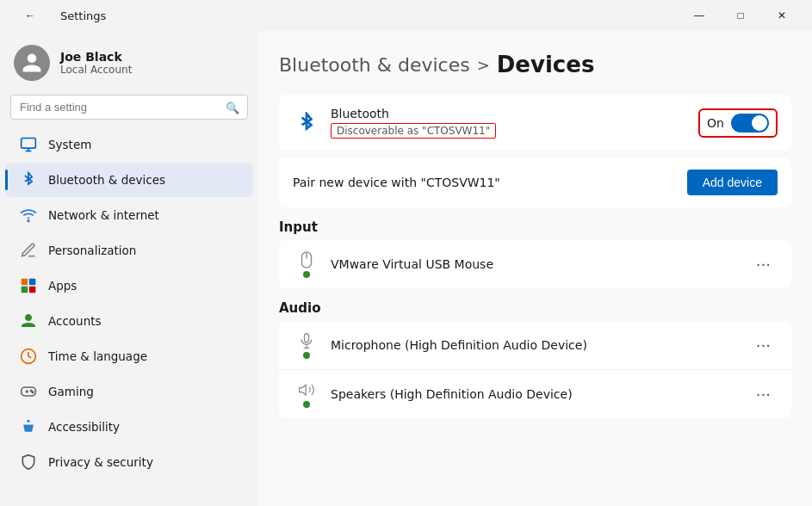 This screenshot has height=506, width=812. Describe the element at coordinates (129, 427) in the screenshot. I see `sidebar-item-accessibility: Accessibility` at that location.